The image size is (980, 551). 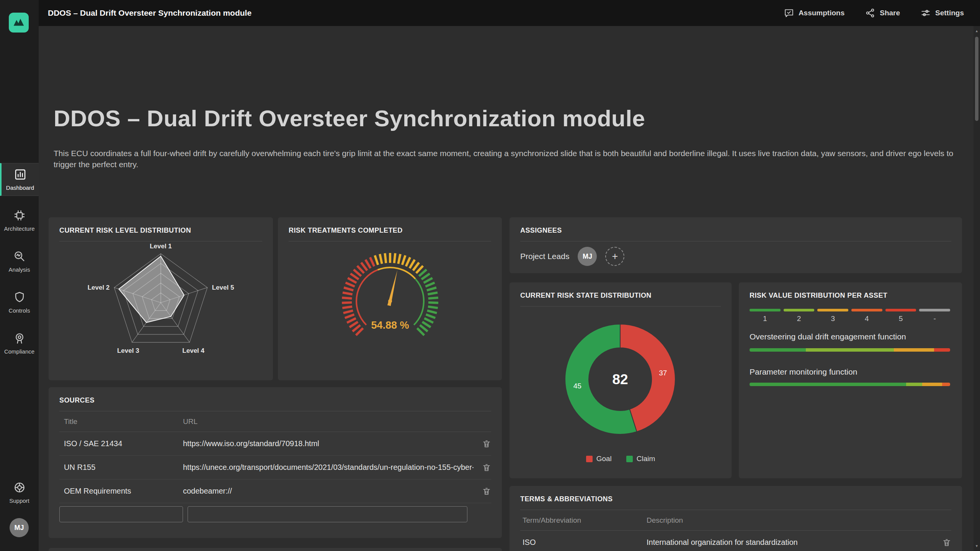 I want to click on analysis-icon, so click(x=20, y=256).